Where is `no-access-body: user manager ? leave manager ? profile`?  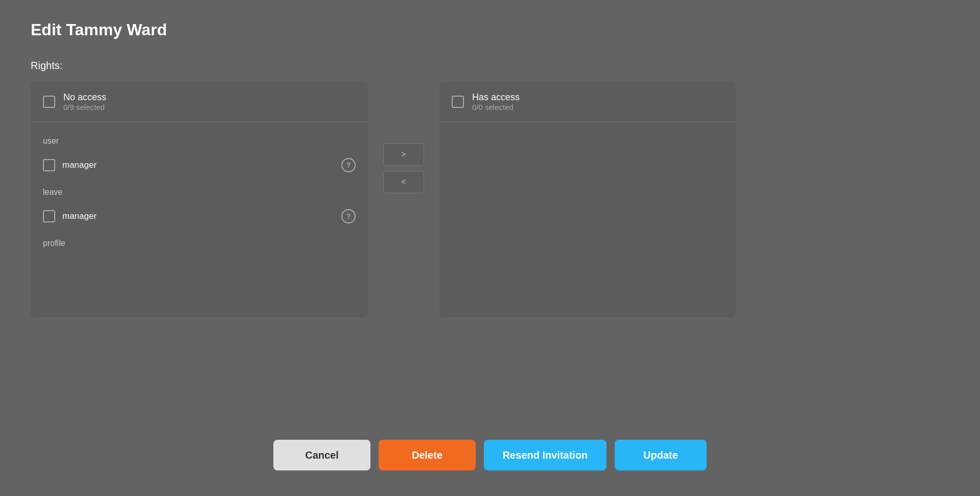 no-access-body: user manager ? leave manager ? profile is located at coordinates (199, 189).